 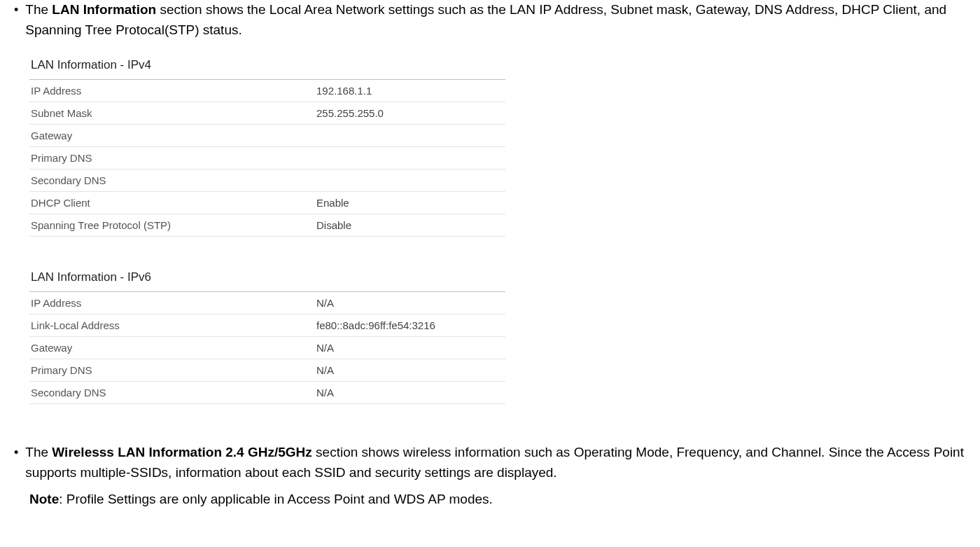 What do you see at coordinates (267, 113) in the screenshot?
I see `table-row: Subnet Mask255.255.255.0` at bounding box center [267, 113].